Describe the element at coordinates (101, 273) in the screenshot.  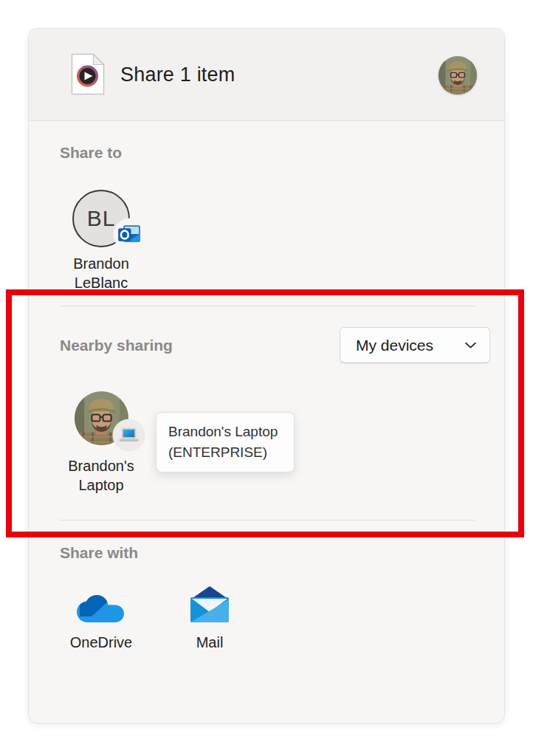
I see `contact-name: Brandon LeBlanc` at that location.